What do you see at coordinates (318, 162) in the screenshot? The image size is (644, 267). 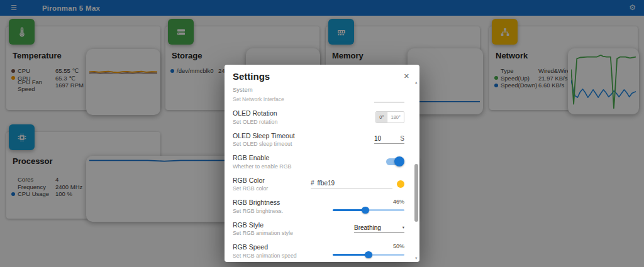 I see `rgb-enable-item: RGB Enable Whether to enable RGB` at bounding box center [318, 162].